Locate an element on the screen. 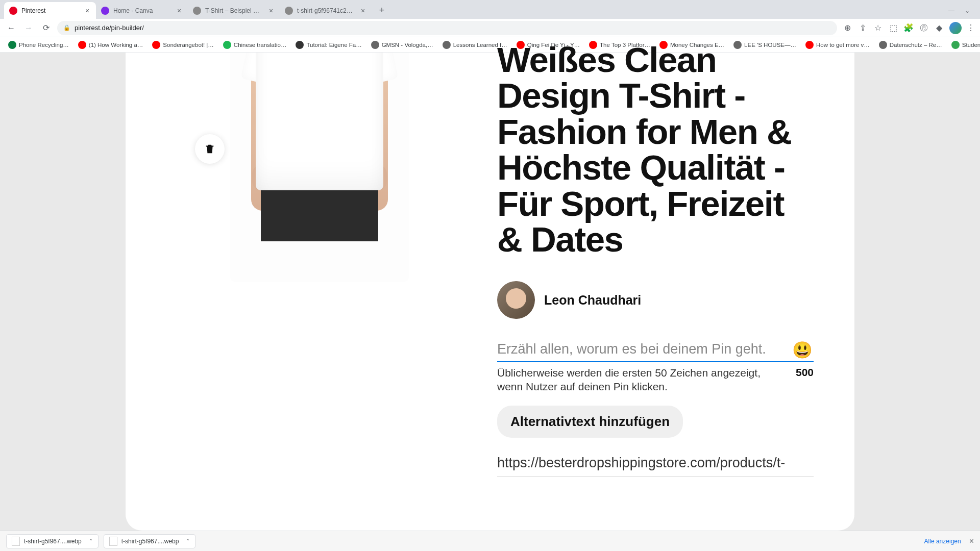  show-all-downloads: Alle anzeigen is located at coordinates (943, 541).